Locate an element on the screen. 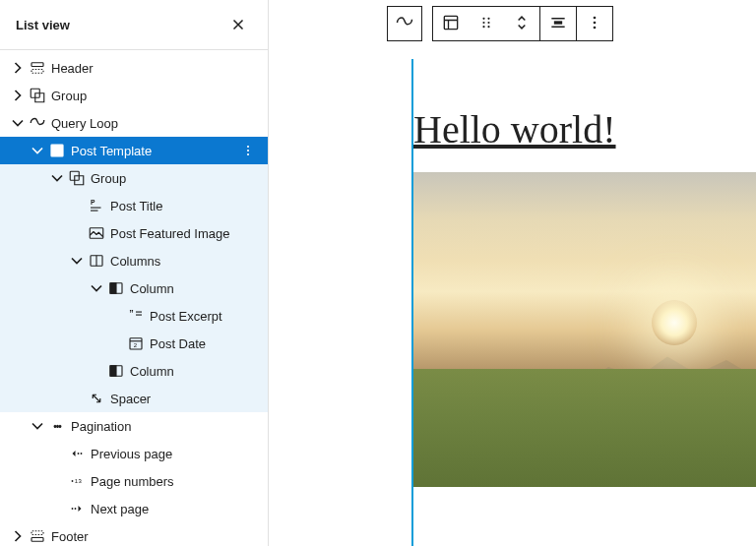 The width and height of the screenshot is (756, 546). more-vertical-icon is located at coordinates (595, 24).